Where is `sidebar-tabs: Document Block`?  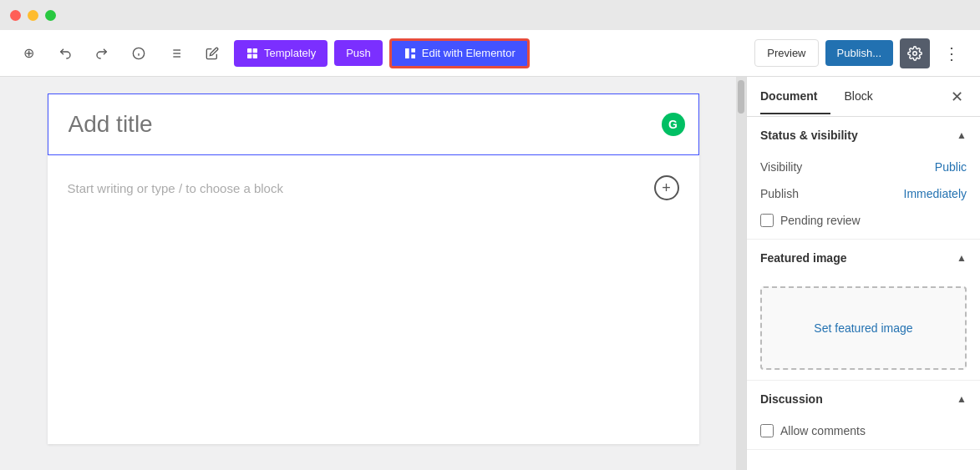
sidebar-tabs: Document Block is located at coordinates (854, 97).